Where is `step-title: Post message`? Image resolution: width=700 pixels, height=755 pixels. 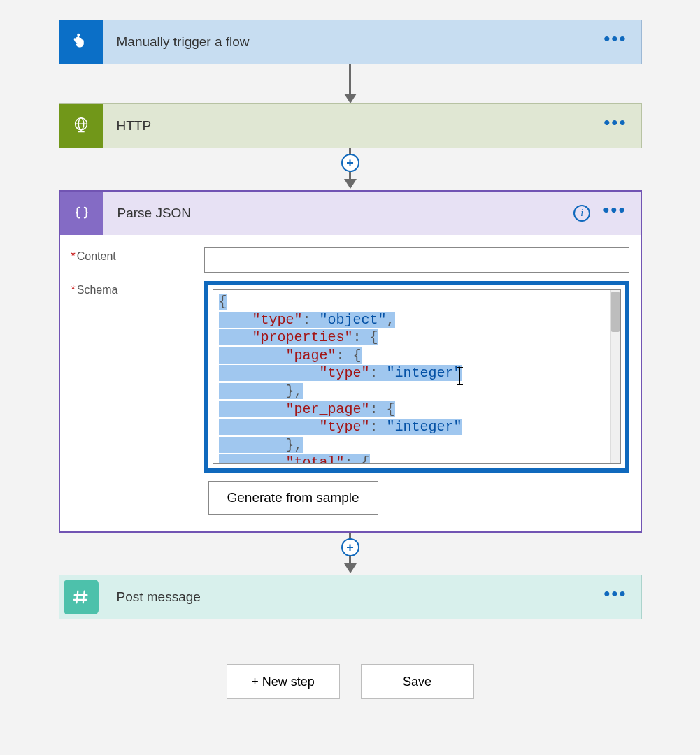 step-title: Post message is located at coordinates (354, 597).